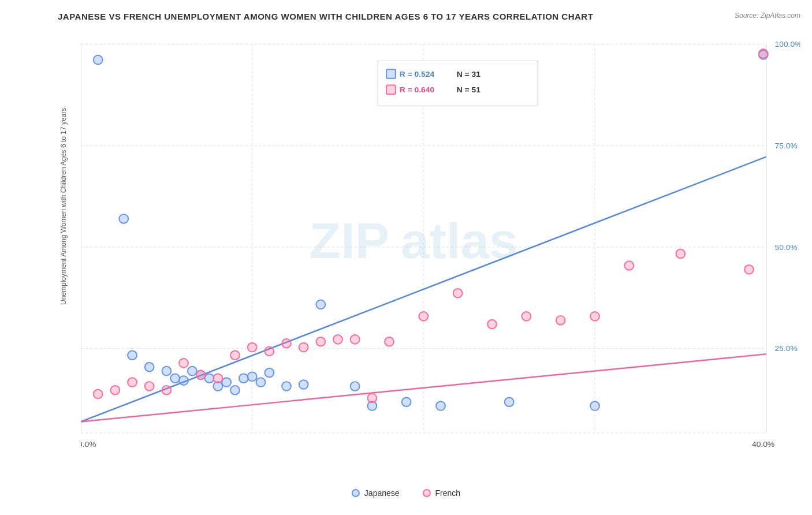 This screenshot has width=812, height=515. Describe the element at coordinates (417, 90) in the screenshot. I see `svg-text: R = 0.640` at that location.